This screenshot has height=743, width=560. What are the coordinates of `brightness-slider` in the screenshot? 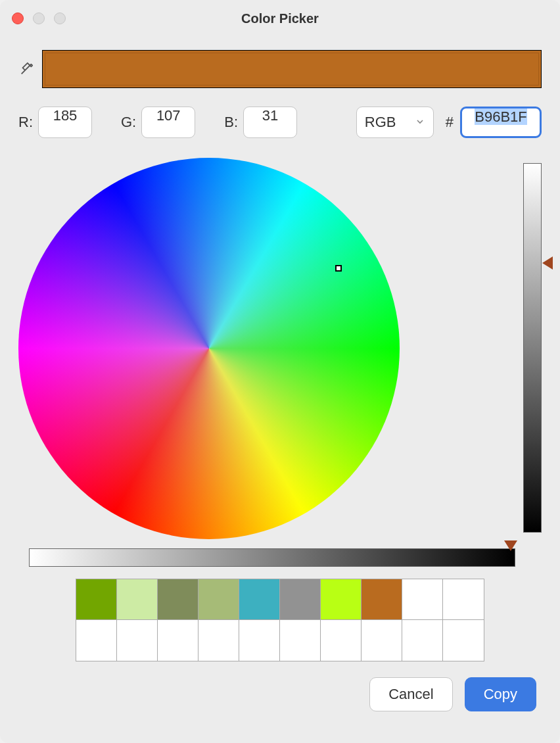 It's located at (532, 348).